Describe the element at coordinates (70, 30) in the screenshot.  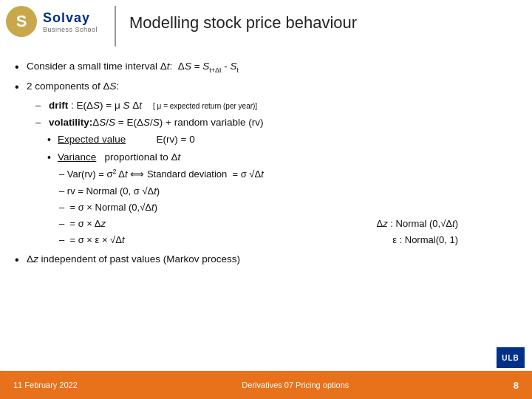
I see `brand-sub: Business School` at that location.